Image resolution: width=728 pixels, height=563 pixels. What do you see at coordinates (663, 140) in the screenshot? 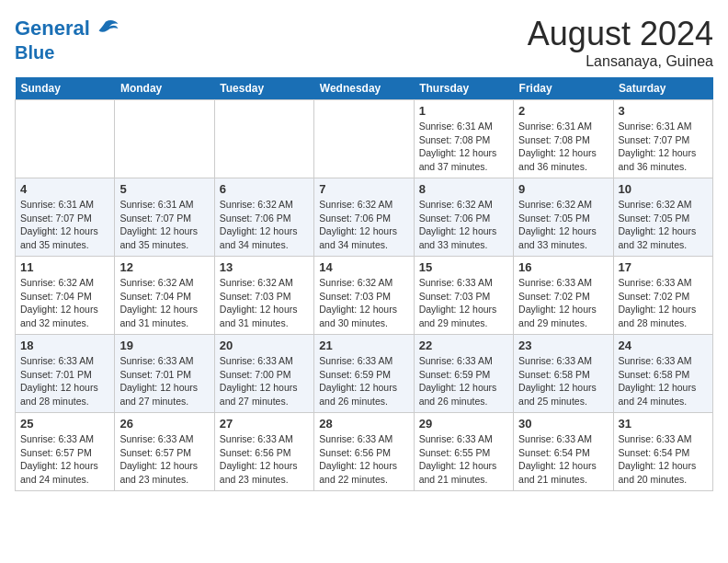
I see `calendar-cell: 3Sunrise: 6:31 AM Sunset: 7:07 PM Daylig…` at bounding box center [663, 140].